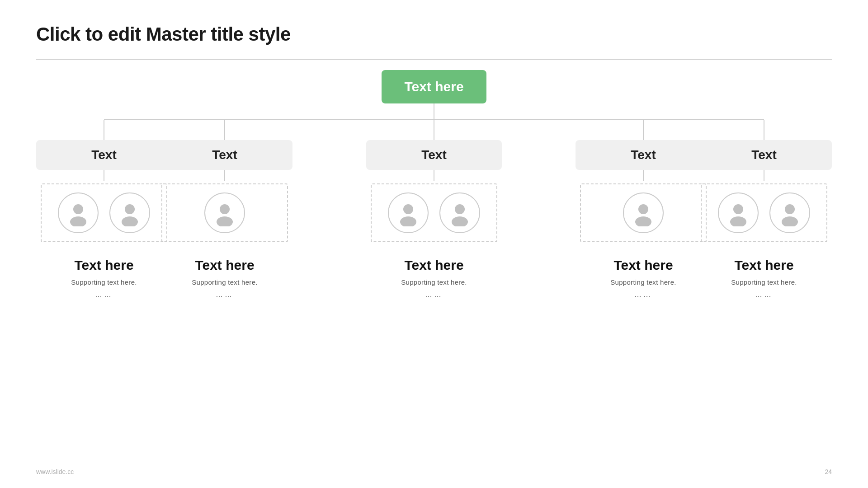 The width and height of the screenshot is (868, 488). What do you see at coordinates (225, 265) in the screenshot?
I see `bottom-heading-2: Text here` at bounding box center [225, 265].